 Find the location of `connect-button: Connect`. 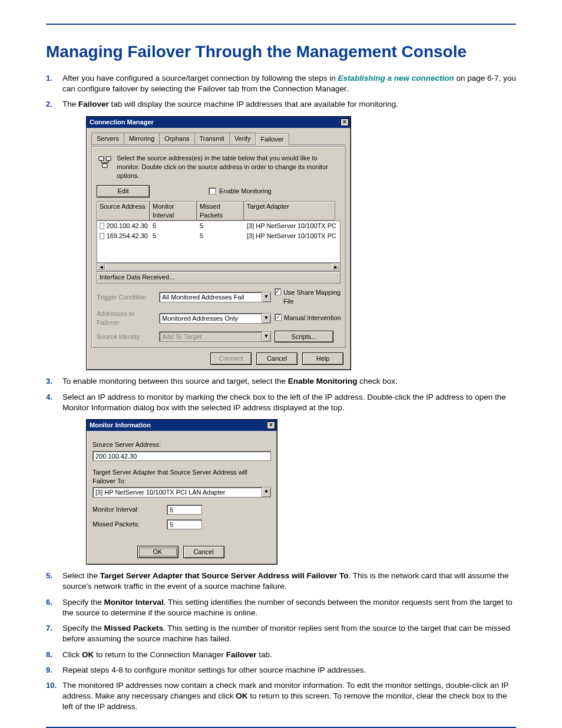

connect-button: Connect is located at coordinates (231, 358).